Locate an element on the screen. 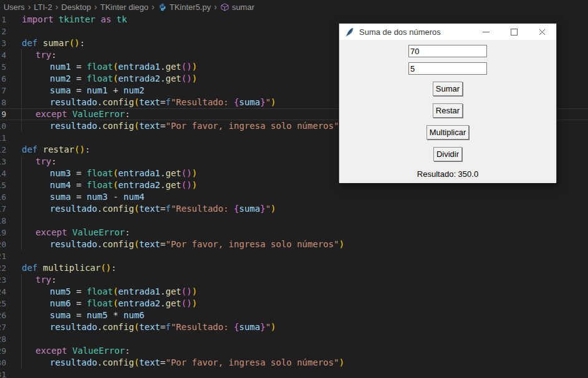  sumar-button: Sumar is located at coordinates (448, 88).